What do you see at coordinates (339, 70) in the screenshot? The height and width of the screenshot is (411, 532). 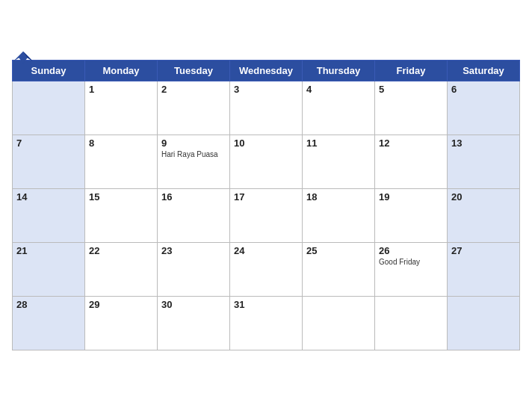 I see `weekday-header-thursday: Thursday` at bounding box center [339, 70].